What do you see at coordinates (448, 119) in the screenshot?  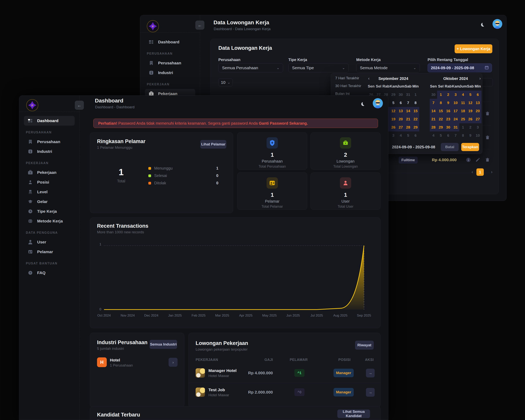 I see `calendar-day: 23` at bounding box center [448, 119].